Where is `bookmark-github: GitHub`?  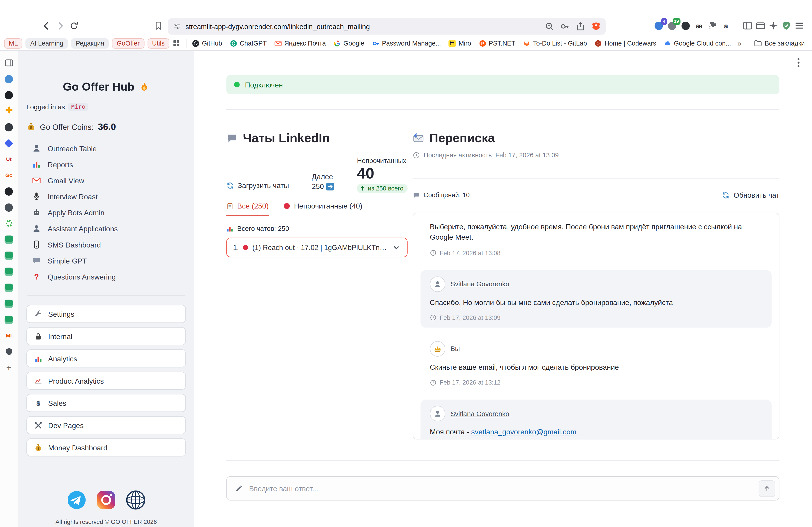 bookmark-github: GitHub is located at coordinates (207, 43).